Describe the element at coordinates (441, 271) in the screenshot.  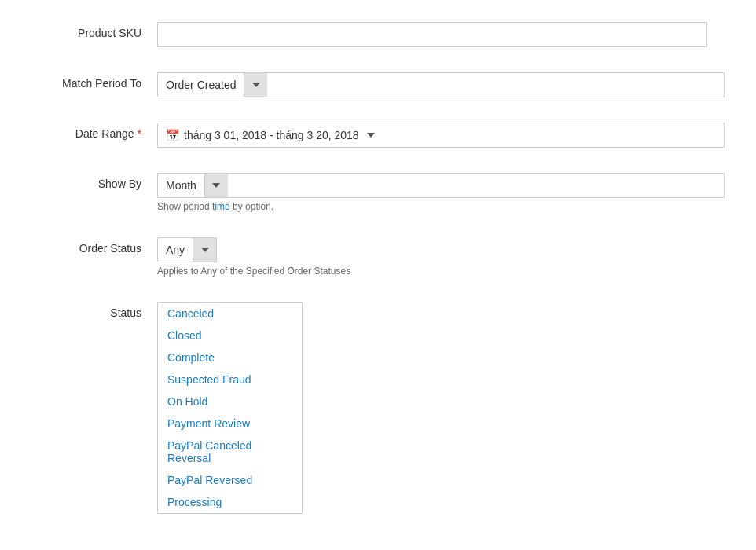
I see `order-status-hint: Applies to Any of the Specified Order St…` at that location.